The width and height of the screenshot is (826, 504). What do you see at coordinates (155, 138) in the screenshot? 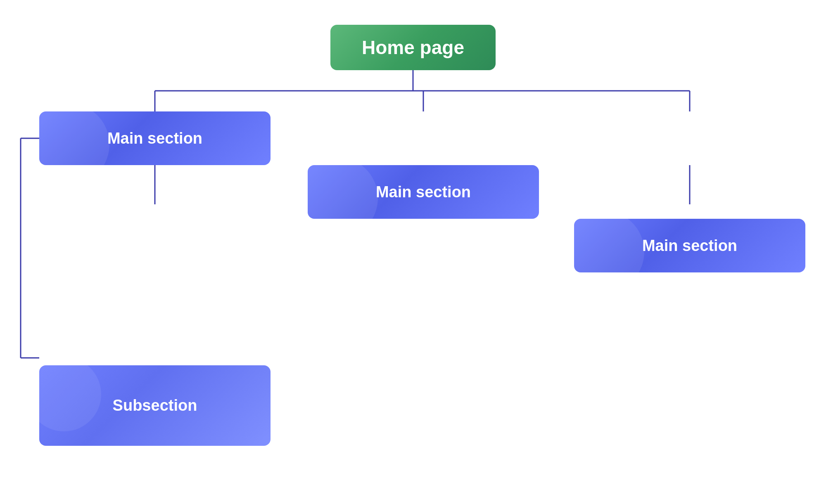
I see `main-section-1-node: Main section` at bounding box center [155, 138].